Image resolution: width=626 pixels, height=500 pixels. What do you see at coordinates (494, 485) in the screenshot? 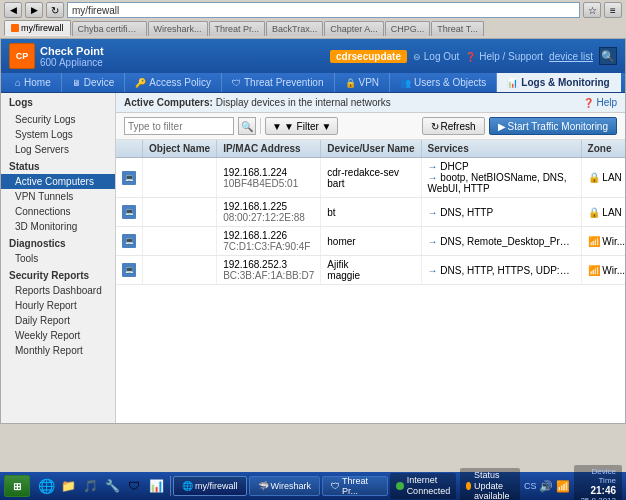
I see `update-text: Status Update available` at bounding box center [494, 485].